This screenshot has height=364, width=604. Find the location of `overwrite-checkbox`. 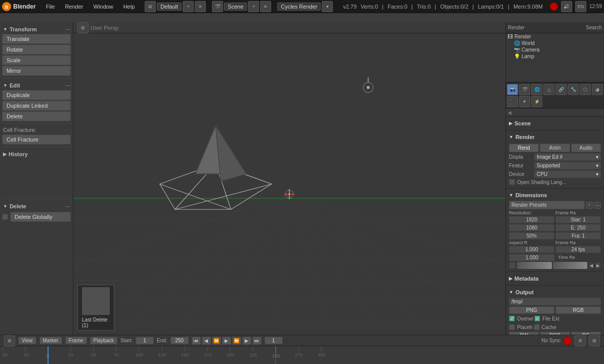

overwrite-checkbox is located at coordinates (512, 318).